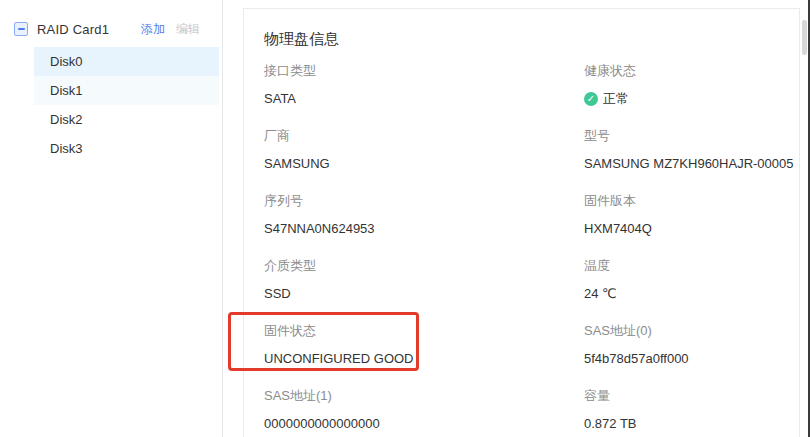 Image resolution: width=812 pixels, height=437 pixels. What do you see at coordinates (692, 201) in the screenshot?
I see `field-label: 固件版本` at bounding box center [692, 201].